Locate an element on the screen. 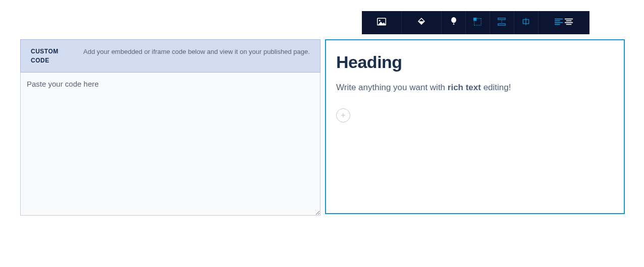 This screenshot has width=644, height=267. toolbar-balloon is located at coordinates (454, 23).